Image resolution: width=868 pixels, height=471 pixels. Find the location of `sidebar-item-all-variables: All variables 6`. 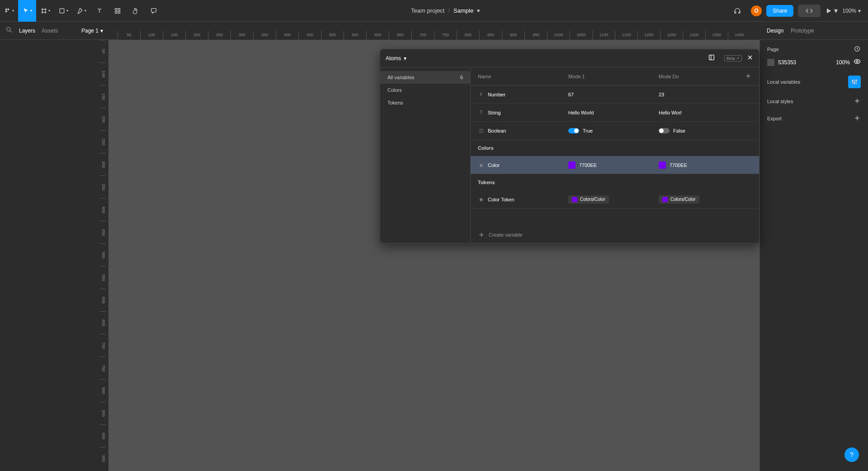

sidebar-item-all-variables: All variables 6 is located at coordinates (425, 77).